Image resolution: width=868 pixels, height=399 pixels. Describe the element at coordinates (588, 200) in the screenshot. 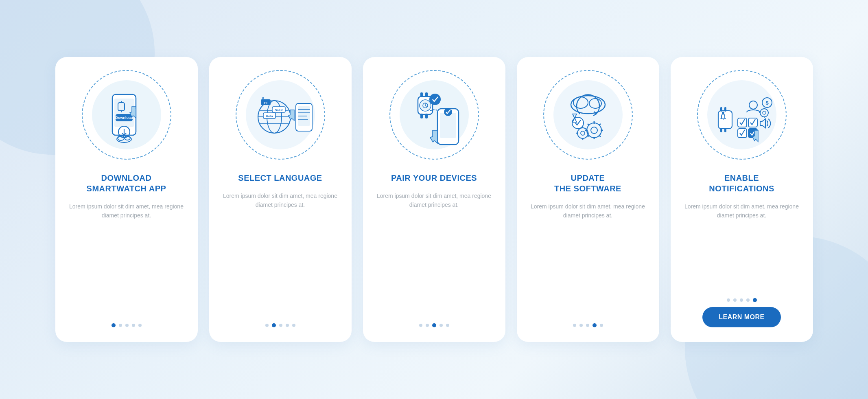

I see `card-update: UPDATETHE SOFTWARE Lorem ipsum dolor sit…` at that location.